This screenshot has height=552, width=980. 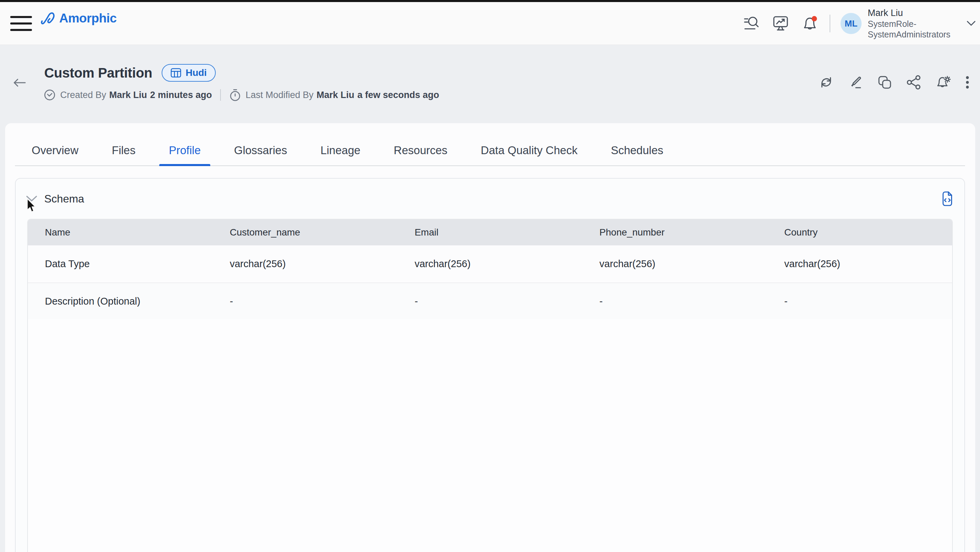 What do you see at coordinates (490, 145) in the screenshot?
I see `tabs-row: Overview Files Profile Glossaries Lineag…` at bounding box center [490, 145].